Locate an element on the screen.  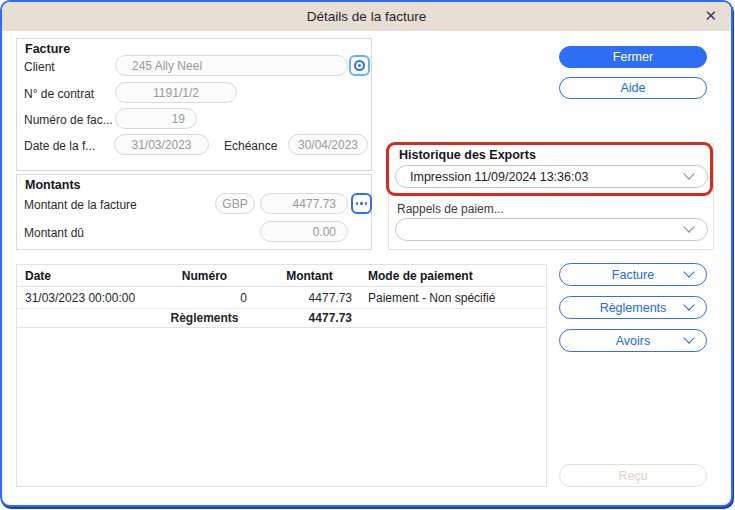
reglements-button-label: Règlements is located at coordinates (634, 308).